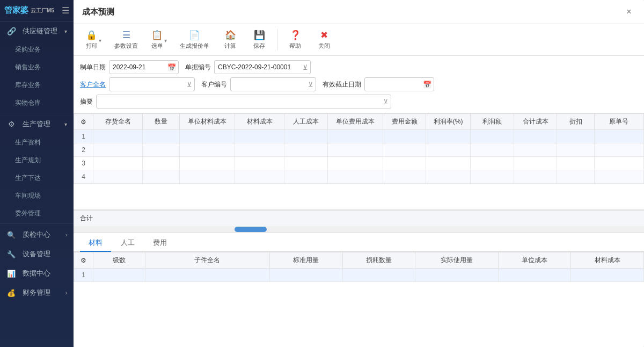  Describe the element at coordinates (36, 143) in the screenshot. I see `sidebar-item-prod-material: 生产资料` at that location.